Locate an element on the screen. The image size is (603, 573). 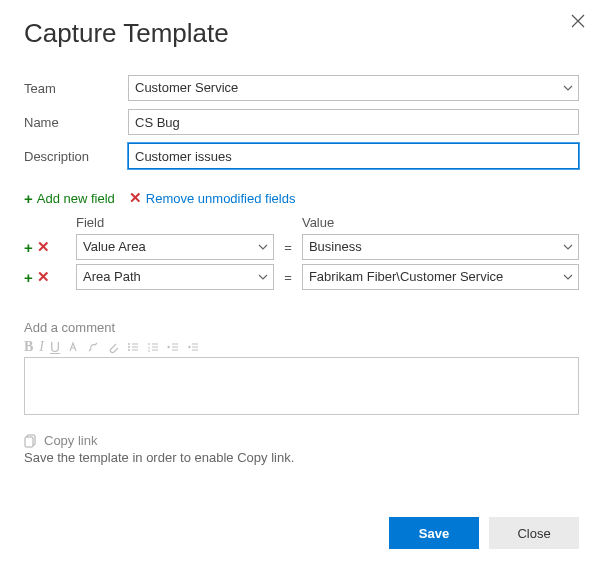
attachment-icon is located at coordinates (113, 347).